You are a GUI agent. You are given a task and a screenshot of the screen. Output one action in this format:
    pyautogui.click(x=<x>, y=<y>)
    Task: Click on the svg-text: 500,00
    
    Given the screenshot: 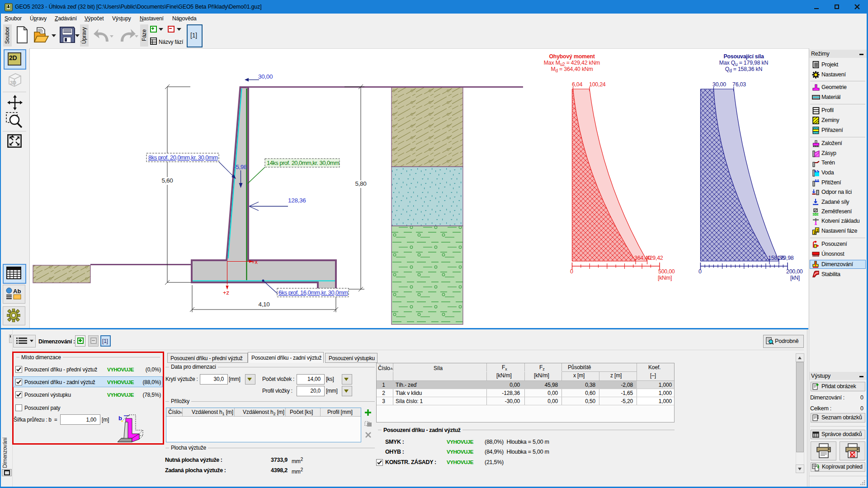 What is the action you would take?
    pyautogui.click(x=666, y=272)
    